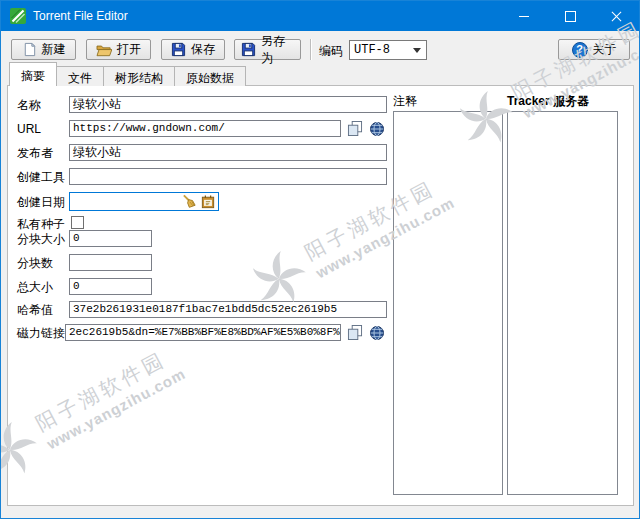 Image resolution: width=640 pixels, height=519 pixels. Describe the element at coordinates (524, 16) in the screenshot. I see `minimize-icon` at that location.